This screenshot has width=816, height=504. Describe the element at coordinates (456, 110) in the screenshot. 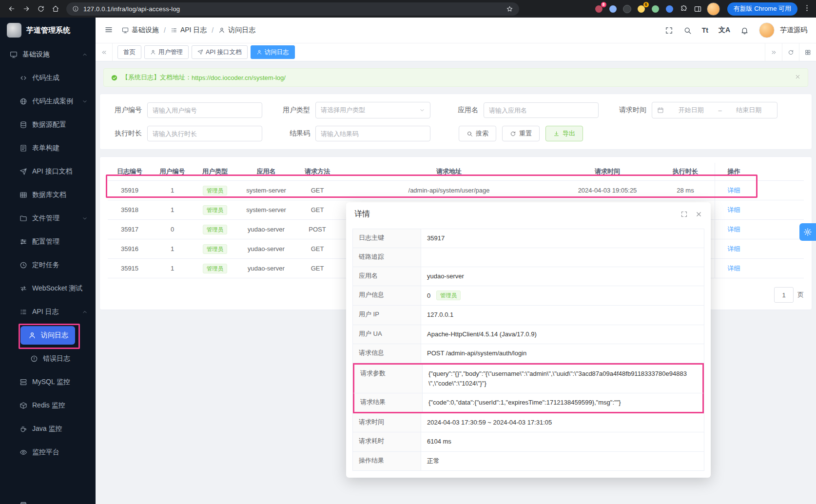

I see `filter-row-1: 用户编号 用户类型 请选择用户类型 应用名` at that location.